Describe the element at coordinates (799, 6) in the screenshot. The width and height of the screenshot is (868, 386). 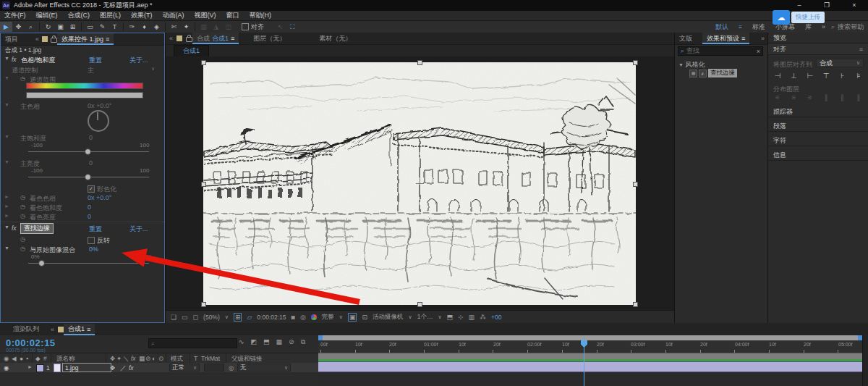
I see `minimize-button: –` at that location.